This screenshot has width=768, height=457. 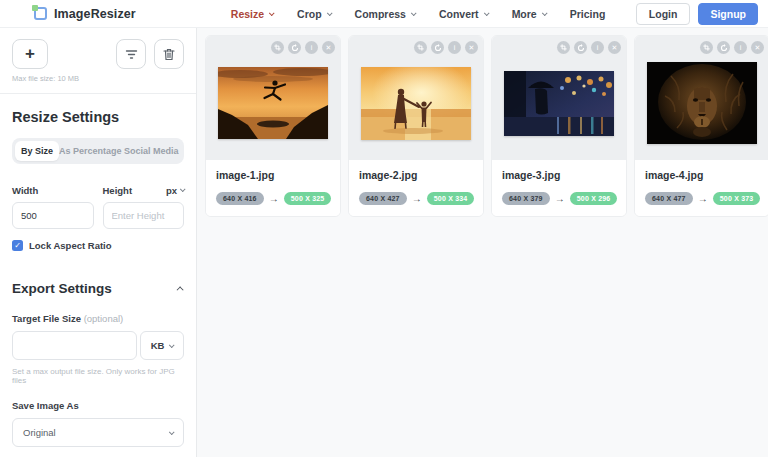 What do you see at coordinates (416, 175) in the screenshot?
I see `filename: image-2.jpg` at bounding box center [416, 175].